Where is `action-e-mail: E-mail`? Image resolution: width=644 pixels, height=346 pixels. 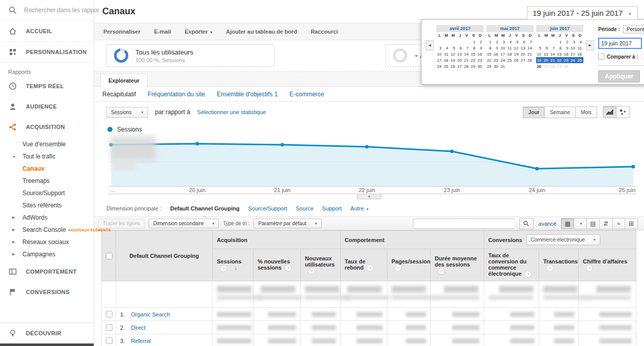 action-e-mail: E-mail is located at coordinates (163, 32).